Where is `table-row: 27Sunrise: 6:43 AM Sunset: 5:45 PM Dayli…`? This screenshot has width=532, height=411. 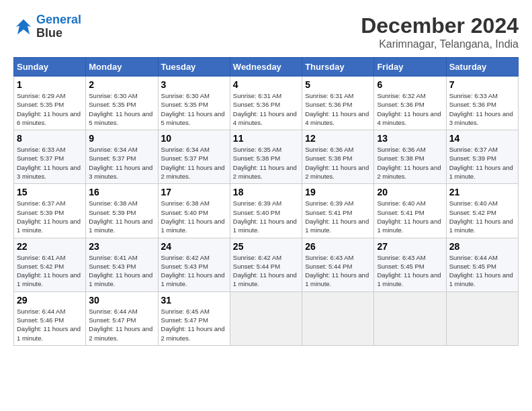 table-row: 27Sunrise: 6:43 AM Sunset: 5:45 PM Dayli… is located at coordinates (410, 265).